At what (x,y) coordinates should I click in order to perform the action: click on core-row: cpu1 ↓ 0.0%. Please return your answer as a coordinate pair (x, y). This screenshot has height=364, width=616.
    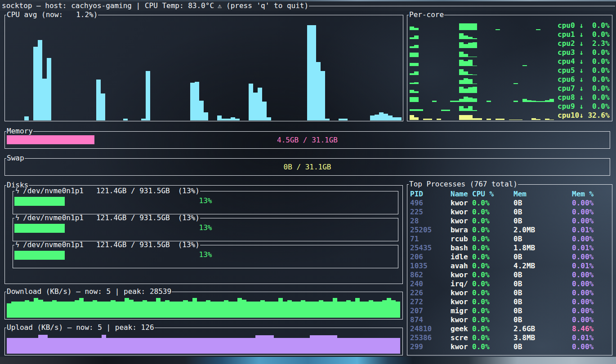
    Looking at the image, I should click on (510, 35).